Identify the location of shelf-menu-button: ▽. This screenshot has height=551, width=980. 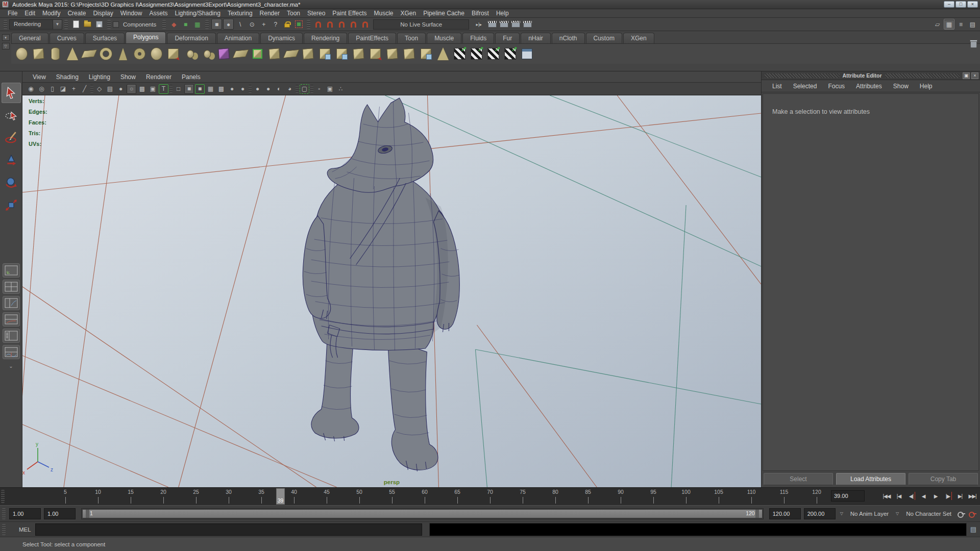
(6, 46).